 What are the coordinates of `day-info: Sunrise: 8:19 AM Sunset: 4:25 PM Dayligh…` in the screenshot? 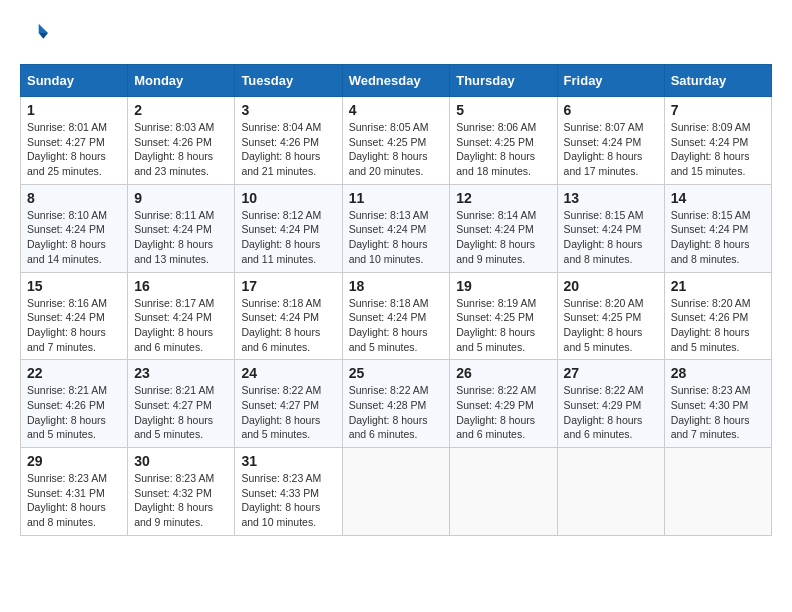 It's located at (503, 326).